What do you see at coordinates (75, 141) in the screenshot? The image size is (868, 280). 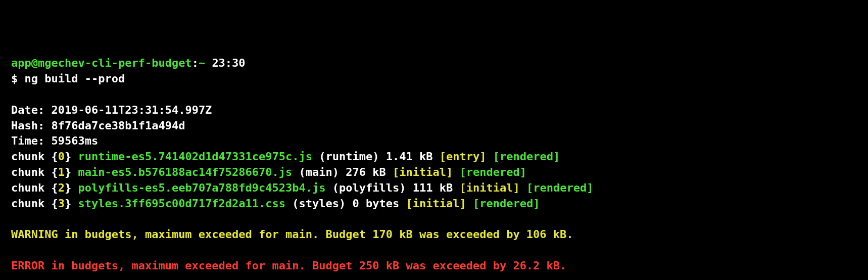 I see `time-value: 59563ms` at bounding box center [75, 141].